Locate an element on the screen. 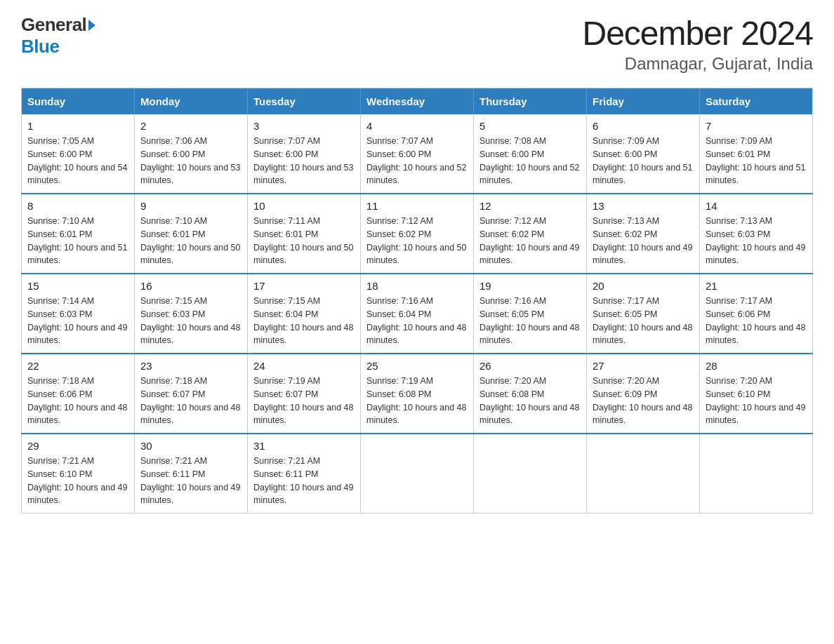 The image size is (834, 644). calendar-cell: 8 Sunrise: 7:10 AMSunset: 6:01 PMDayligh… is located at coordinates (79, 234).